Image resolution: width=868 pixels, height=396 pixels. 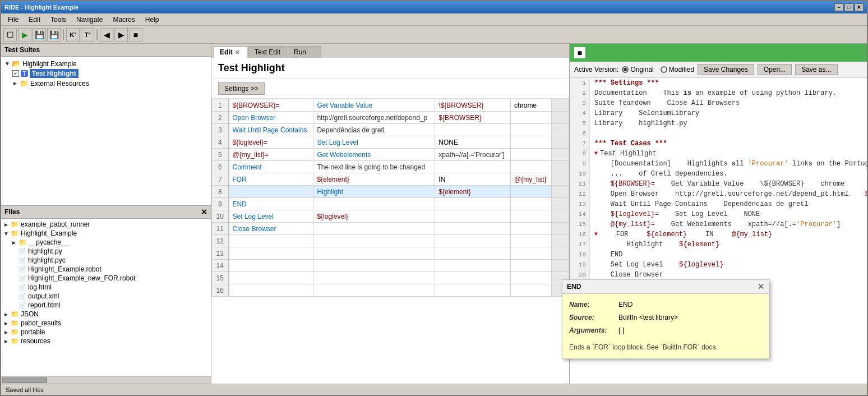 What do you see at coordinates (375, 142) in the screenshot?
I see `cell-4-1: Set Log Level` at bounding box center [375, 142].